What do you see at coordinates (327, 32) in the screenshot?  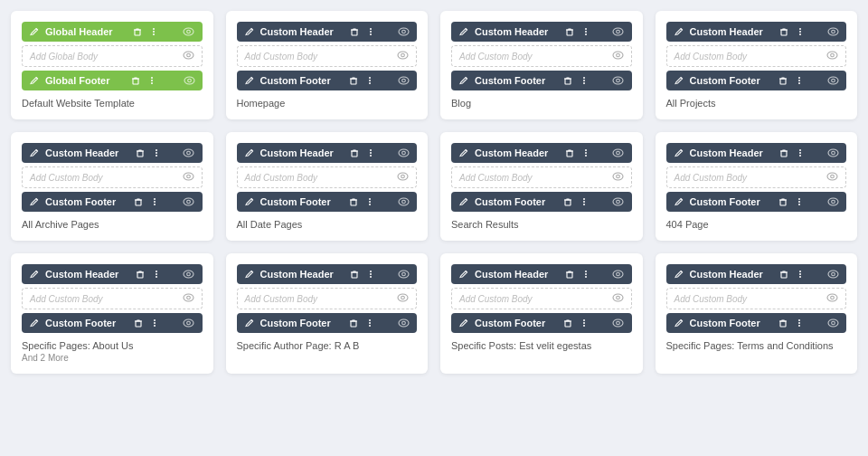 I see `header-bar-2: Custom Header` at bounding box center [327, 32].